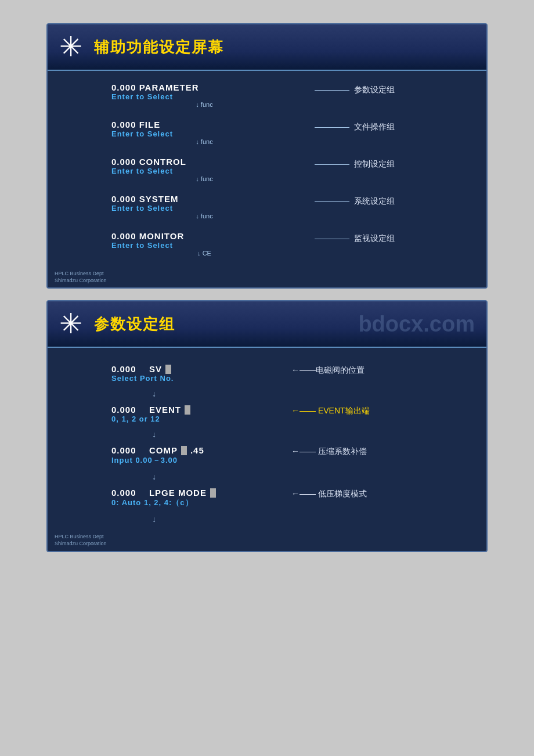 The image size is (534, 756). I want to click on panel1-header: ✳ 辅助功能设定屏幕, so click(267, 48).